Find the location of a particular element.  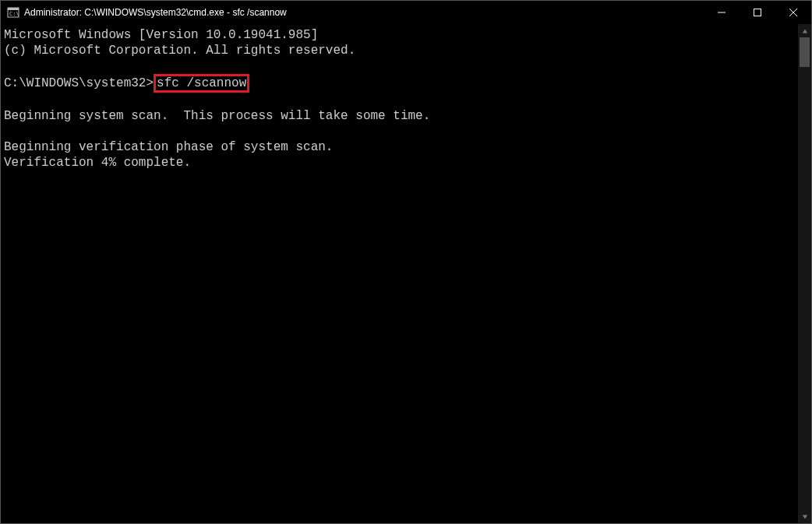

output-line: Beginning system scan. This process will… is located at coordinates (217, 116).